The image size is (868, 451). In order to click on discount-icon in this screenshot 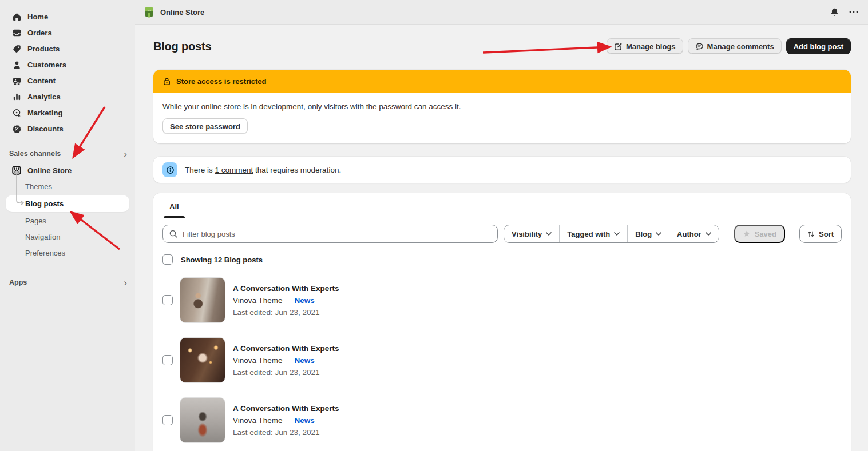, I will do `click(17, 129)`.